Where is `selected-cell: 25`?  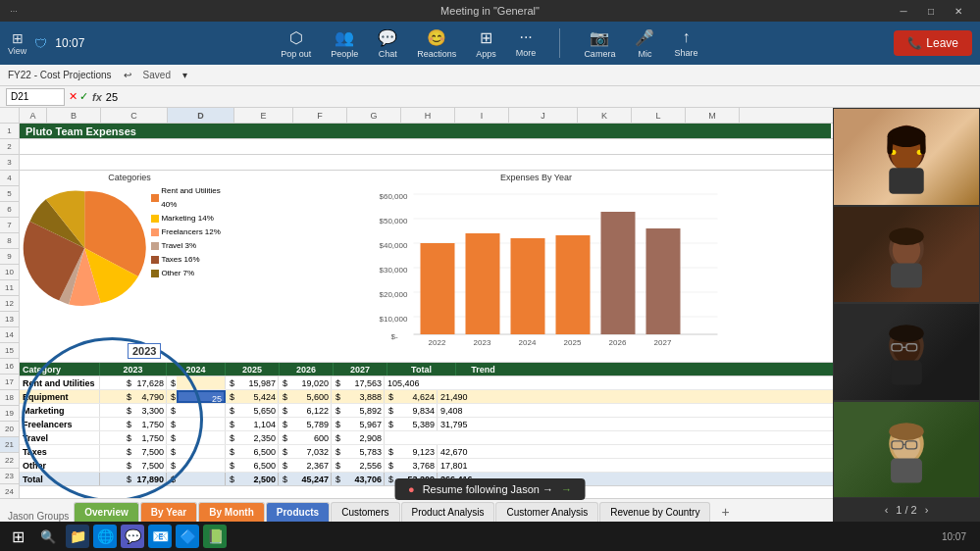
selected-cell: 25 is located at coordinates (201, 396).